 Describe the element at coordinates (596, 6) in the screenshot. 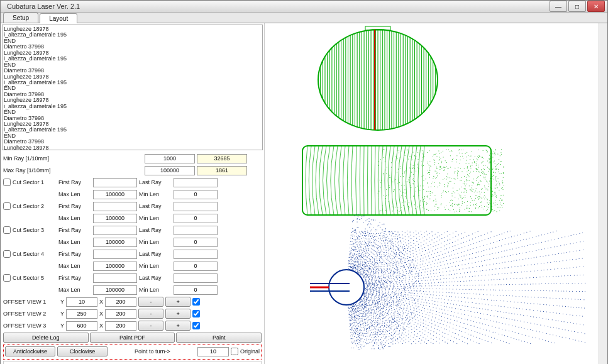

I see `close-button: ✕` at that location.